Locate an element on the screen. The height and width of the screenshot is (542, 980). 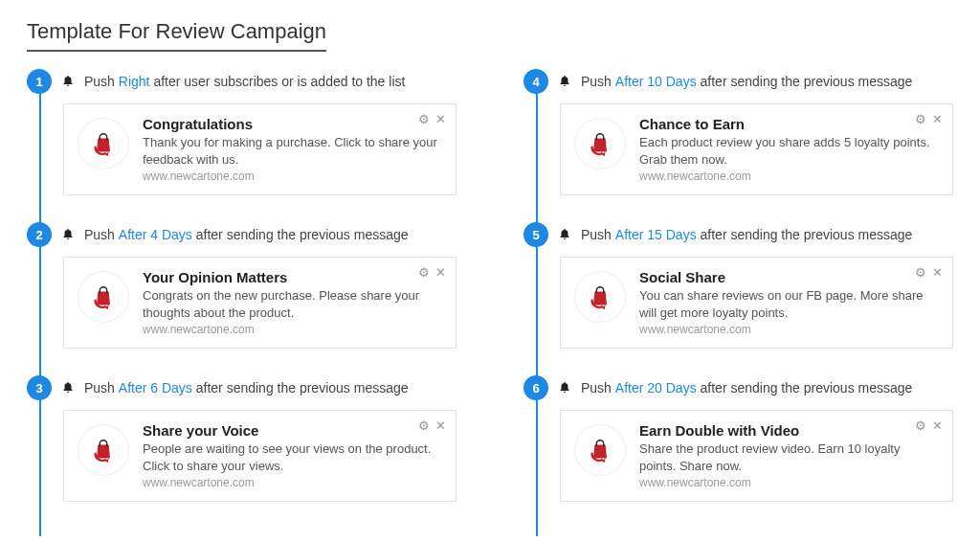
page-title: Template For Review Campaign is located at coordinates (176, 35).